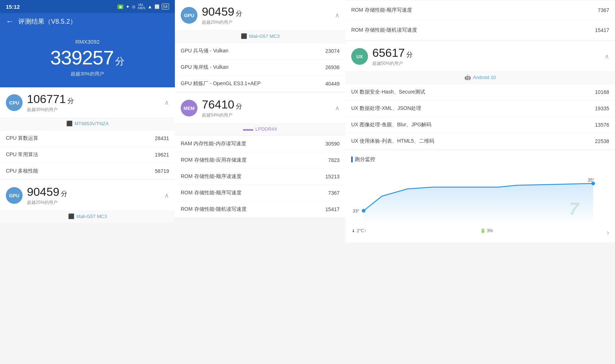 The image size is (615, 364). I want to click on cpu-chip-label: ⬛ MT6853V/TNZA, so click(87, 124).